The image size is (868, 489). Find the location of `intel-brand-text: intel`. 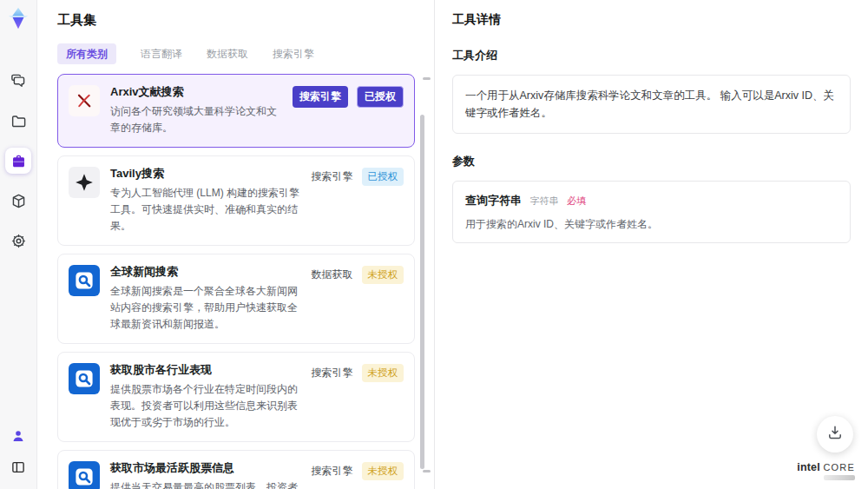

intel-brand-text: intel is located at coordinates (809, 467).